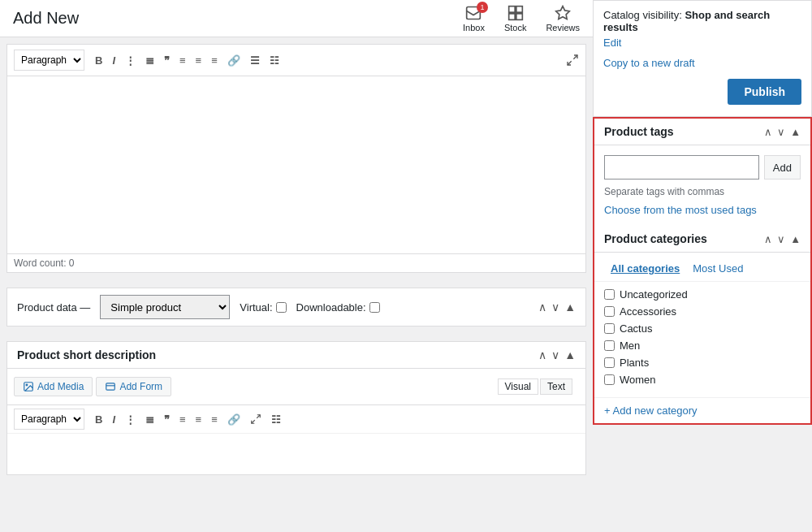 The height and width of the screenshot is (532, 812). What do you see at coordinates (796, 132) in the screenshot?
I see `tags-toggle-icon: ▲` at bounding box center [796, 132].